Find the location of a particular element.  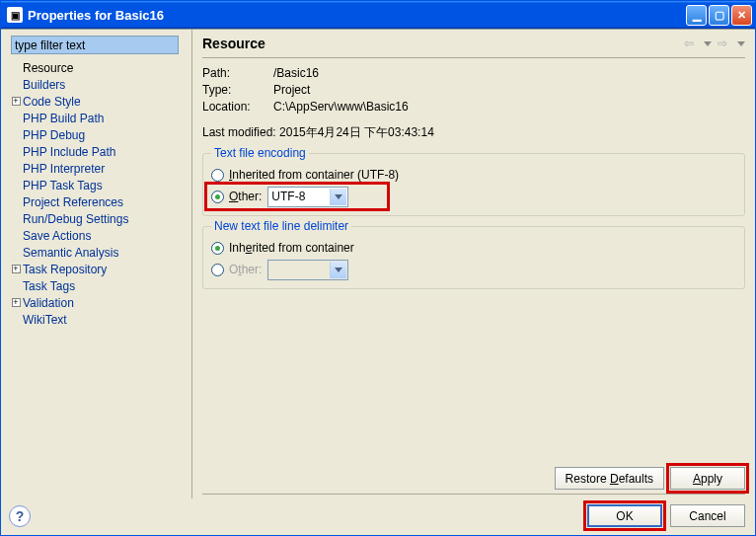

tree-item-php-interpreter: PHP Interpreter is located at coordinates (99, 168).